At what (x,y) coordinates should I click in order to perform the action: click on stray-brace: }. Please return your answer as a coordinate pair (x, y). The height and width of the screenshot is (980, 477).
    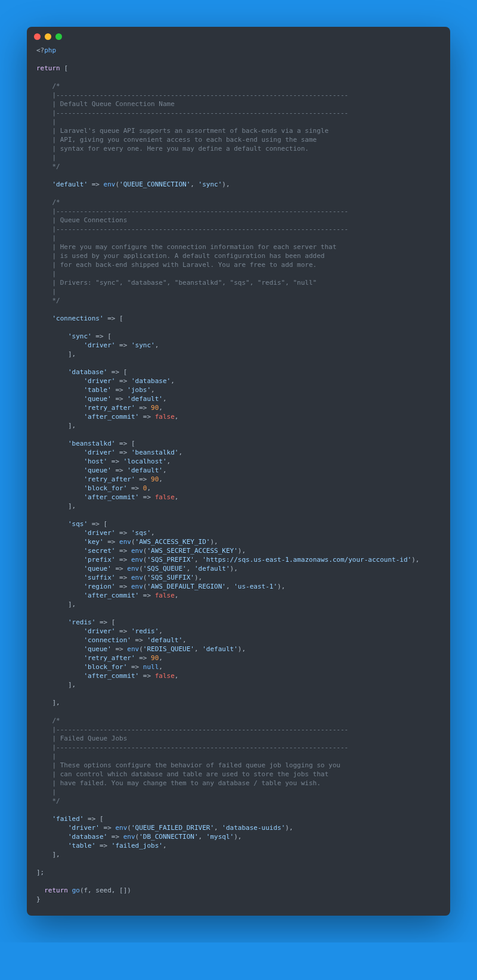
    Looking at the image, I should click on (38, 900).